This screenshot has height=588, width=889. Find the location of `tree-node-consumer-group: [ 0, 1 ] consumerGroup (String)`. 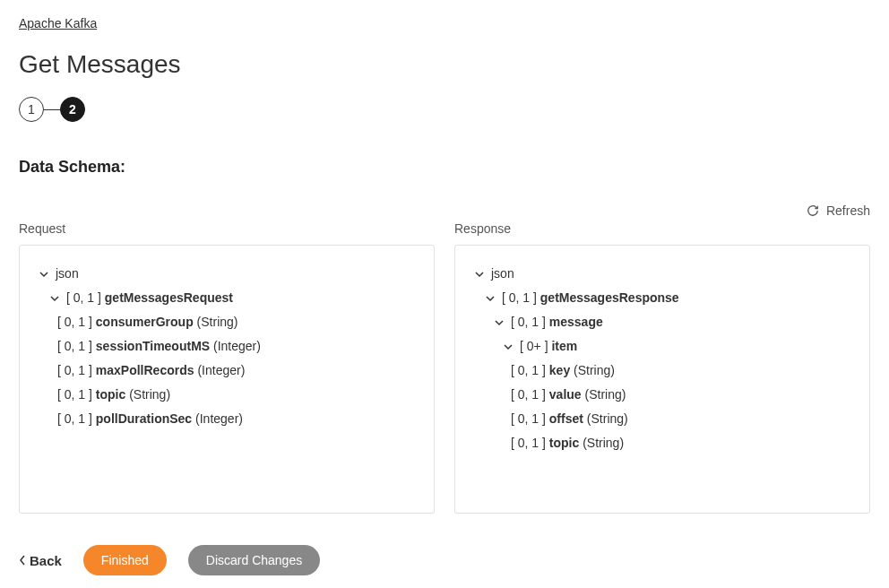

tree-node-consumer-group: [ 0, 1 ] consumerGroup (String) is located at coordinates (227, 323).